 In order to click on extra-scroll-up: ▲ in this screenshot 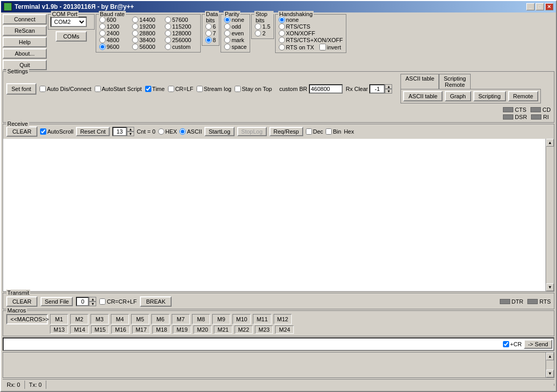, I will do `click(550, 357)`.